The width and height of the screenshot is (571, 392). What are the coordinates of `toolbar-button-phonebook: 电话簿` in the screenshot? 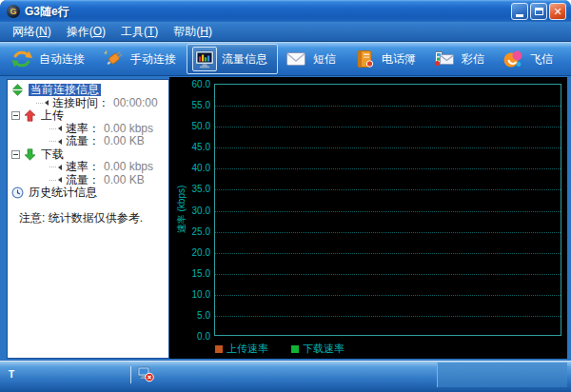 It's located at (386, 59).